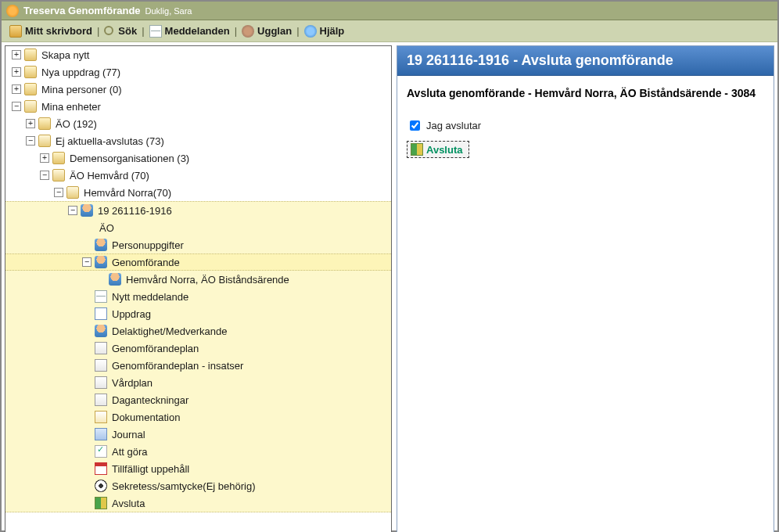 The width and height of the screenshot is (779, 532). Describe the element at coordinates (438, 149) in the screenshot. I see `avsluta-button: Avsluta` at that location.